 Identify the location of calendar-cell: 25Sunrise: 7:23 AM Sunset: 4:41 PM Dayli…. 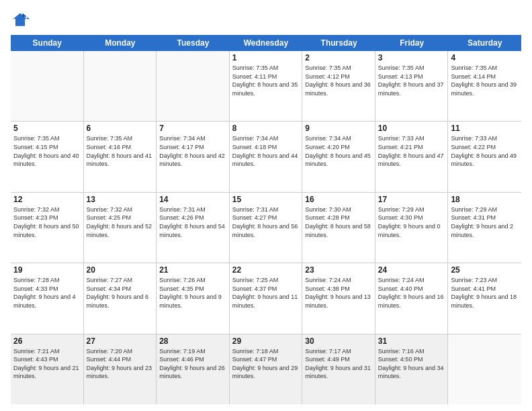
(485, 298).